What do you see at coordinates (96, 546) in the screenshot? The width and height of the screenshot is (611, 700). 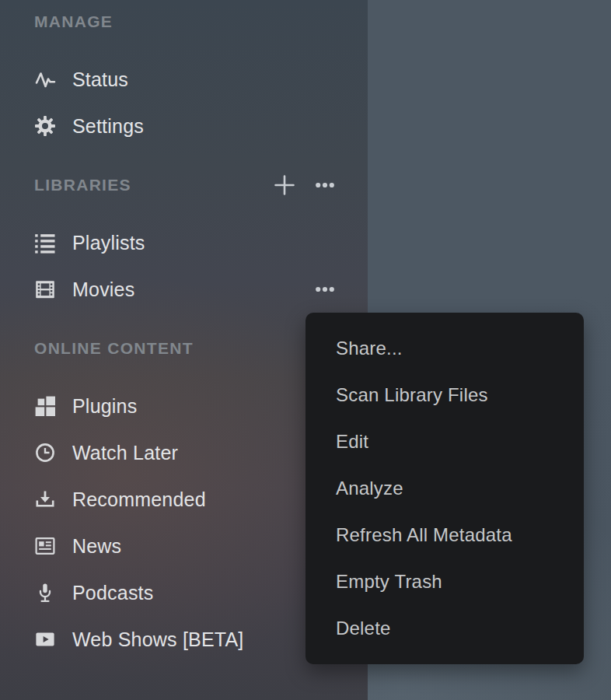 I see `sidebar-item-label: News` at bounding box center [96, 546].